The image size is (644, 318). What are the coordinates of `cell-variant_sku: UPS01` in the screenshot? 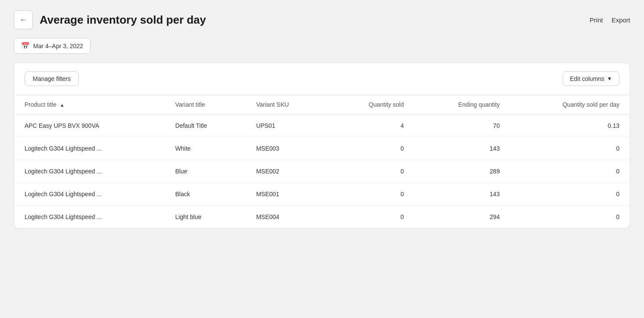 It's located at (287, 126).